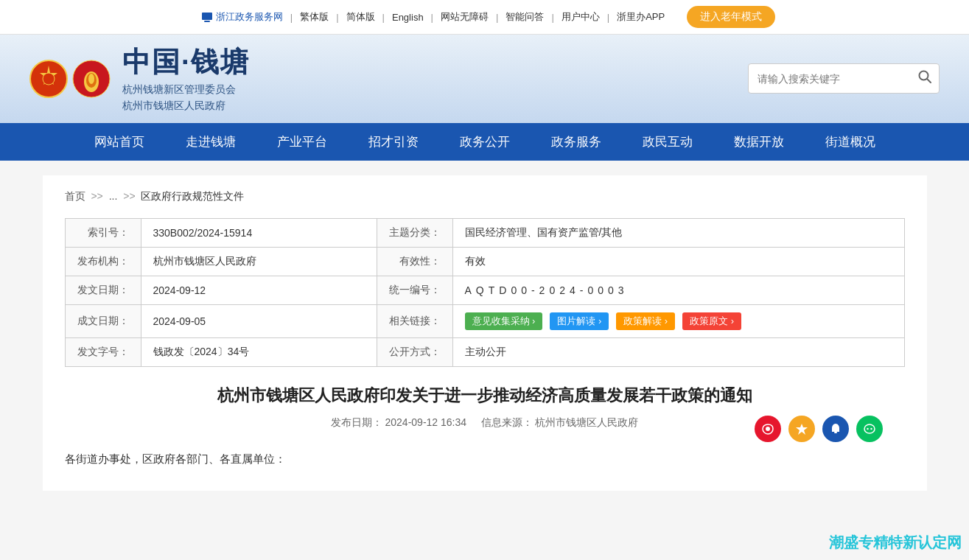 Image resolution: width=969 pixels, height=560 pixels. What do you see at coordinates (103, 352) in the screenshot?
I see `label-doc-number: 发文字号：` at bounding box center [103, 352].